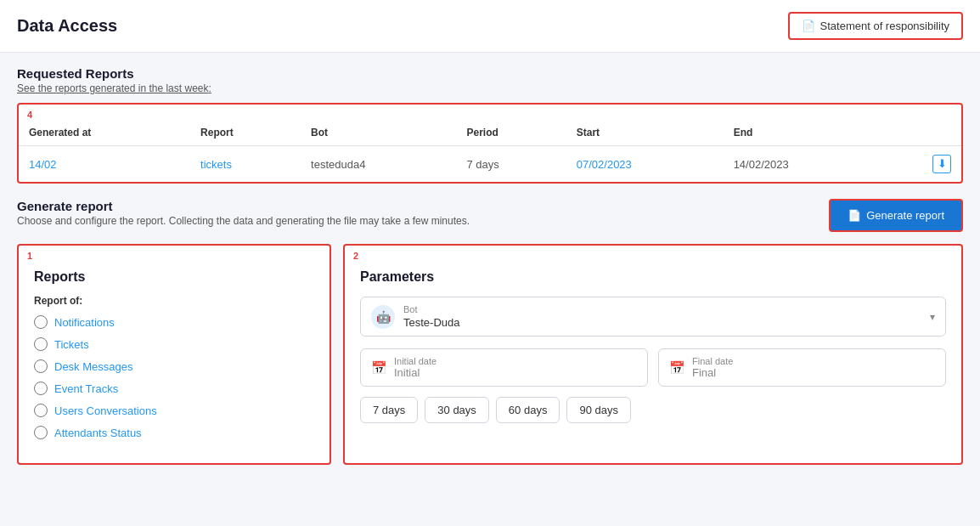 The width and height of the screenshot is (980, 526). I want to click on radio-item-tickets: Tickets, so click(174, 344).